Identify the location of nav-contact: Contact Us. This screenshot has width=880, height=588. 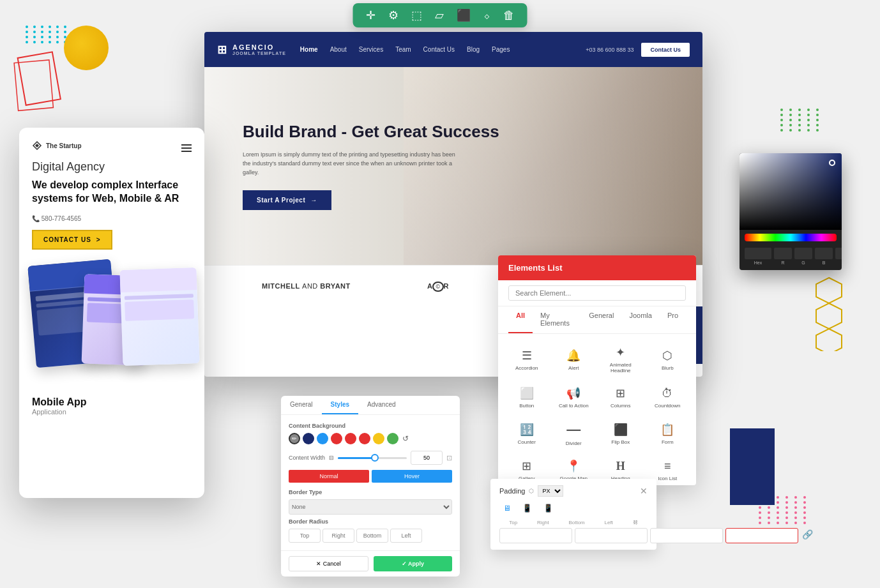
(439, 50).